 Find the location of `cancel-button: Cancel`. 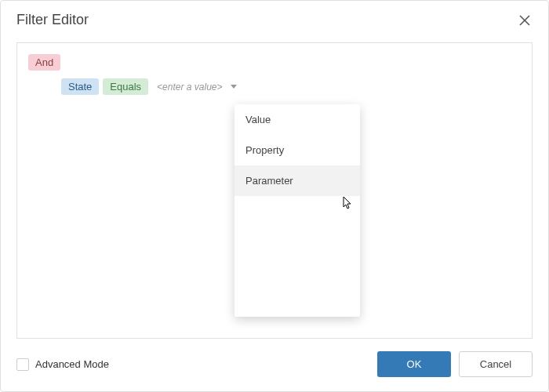

cancel-button: Cancel is located at coordinates (496, 364).